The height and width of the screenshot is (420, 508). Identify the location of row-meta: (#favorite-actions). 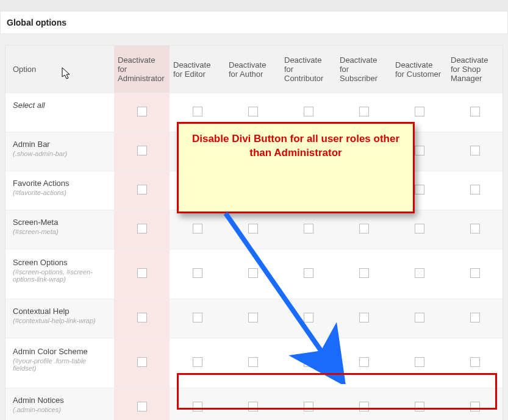
(61, 193).